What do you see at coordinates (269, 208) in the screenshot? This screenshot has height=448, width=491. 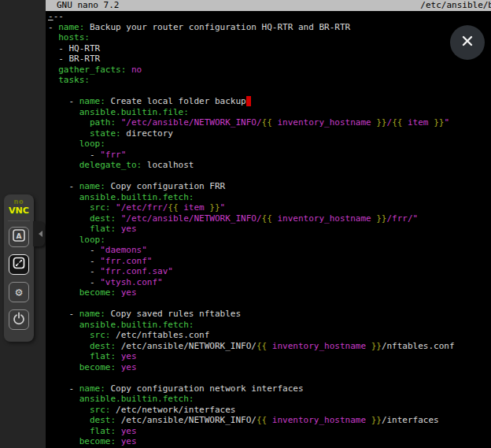 I see `code-line: src: "/etc/frr/{{ item }}"` at bounding box center [269, 208].